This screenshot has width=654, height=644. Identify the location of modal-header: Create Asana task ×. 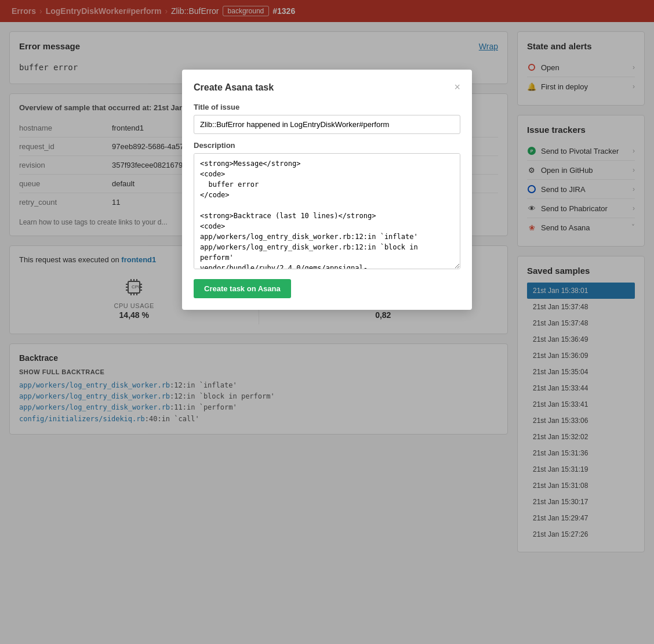
(327, 87).